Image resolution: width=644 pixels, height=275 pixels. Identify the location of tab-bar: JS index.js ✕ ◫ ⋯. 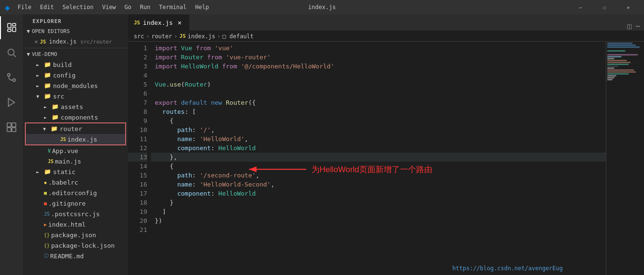
(386, 23).